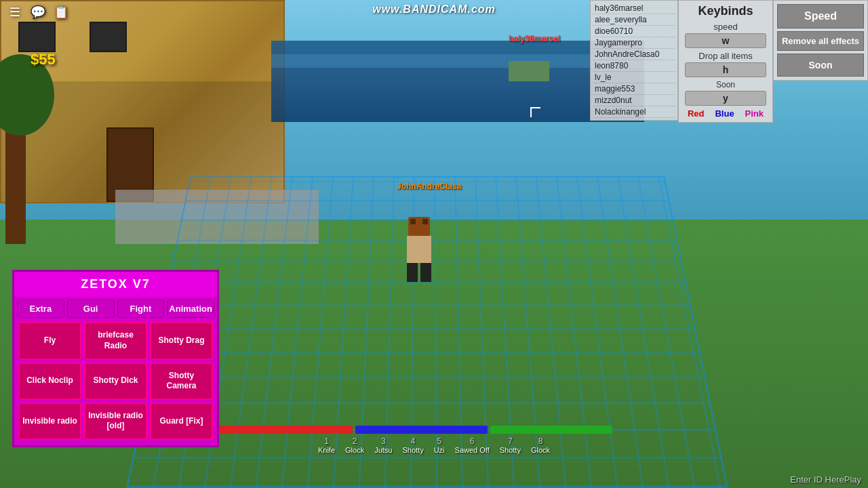 This screenshot has width=868, height=488. What do you see at coordinates (429, 186) in the screenshot?
I see `player-tag-john: JohnAndreClasa` at bounding box center [429, 186].